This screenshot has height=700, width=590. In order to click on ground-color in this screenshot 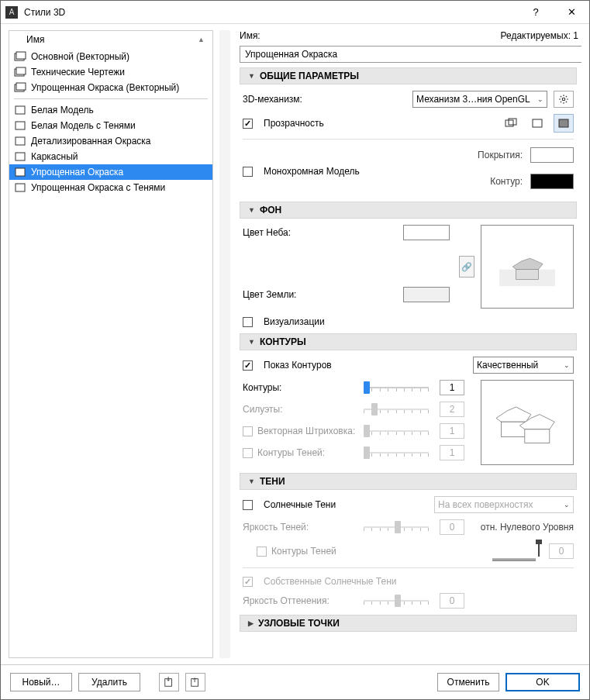, I will do `click(426, 295)`.